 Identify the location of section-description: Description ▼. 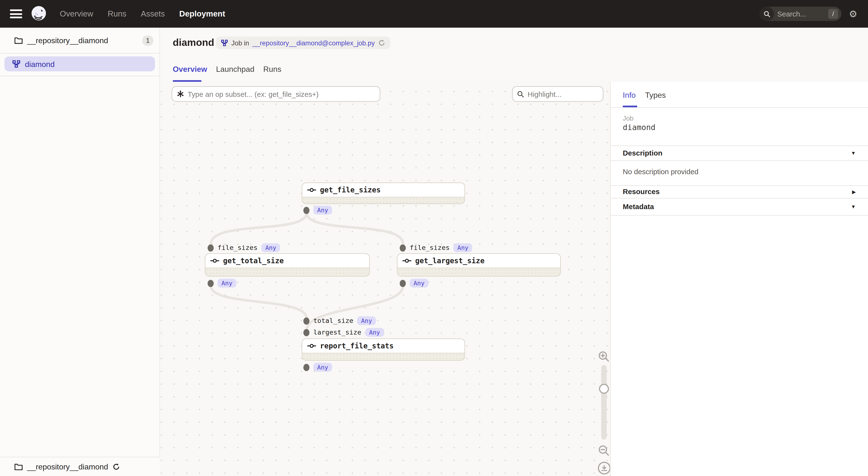
(739, 153).